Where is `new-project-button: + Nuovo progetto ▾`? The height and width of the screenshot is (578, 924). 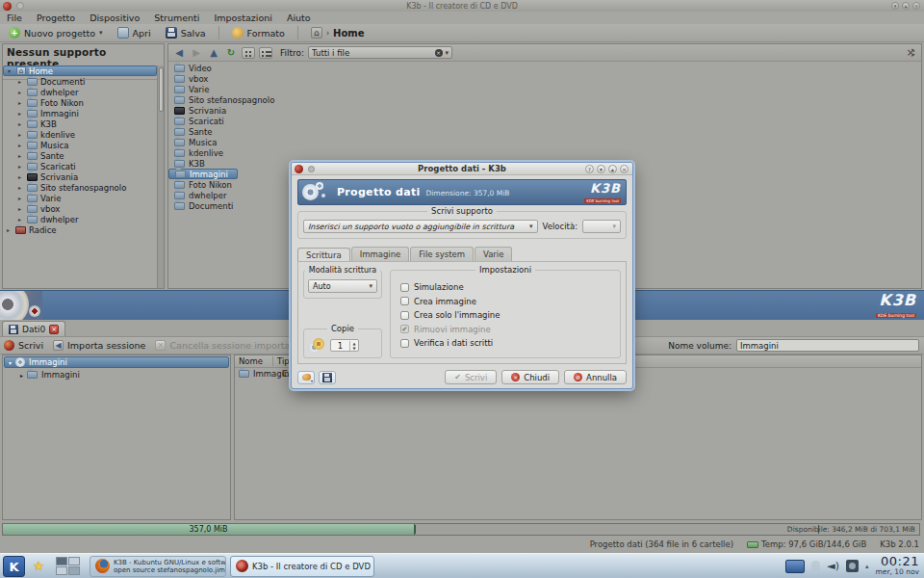 new-project-button: + Nuovo progetto ▾ is located at coordinates (56, 33).